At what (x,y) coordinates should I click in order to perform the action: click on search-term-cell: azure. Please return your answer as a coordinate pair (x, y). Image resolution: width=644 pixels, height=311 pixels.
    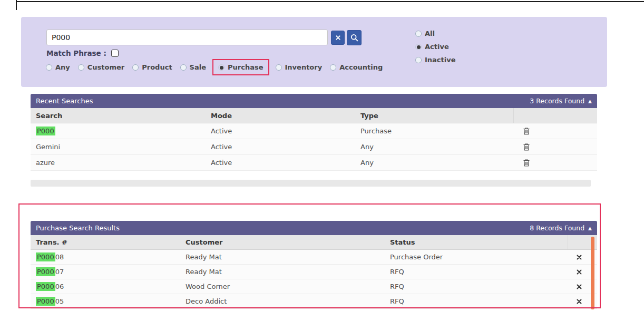
    Looking at the image, I should click on (118, 162).